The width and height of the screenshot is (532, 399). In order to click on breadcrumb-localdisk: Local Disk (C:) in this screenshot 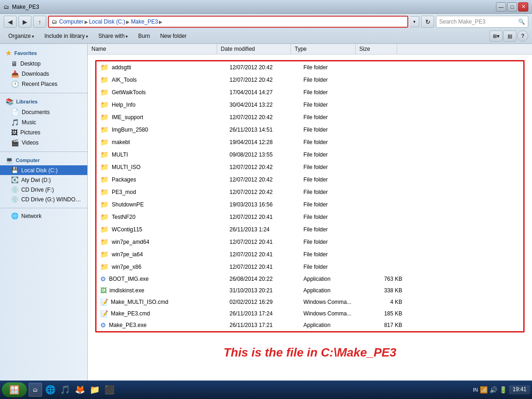, I will do `click(107, 22)`.